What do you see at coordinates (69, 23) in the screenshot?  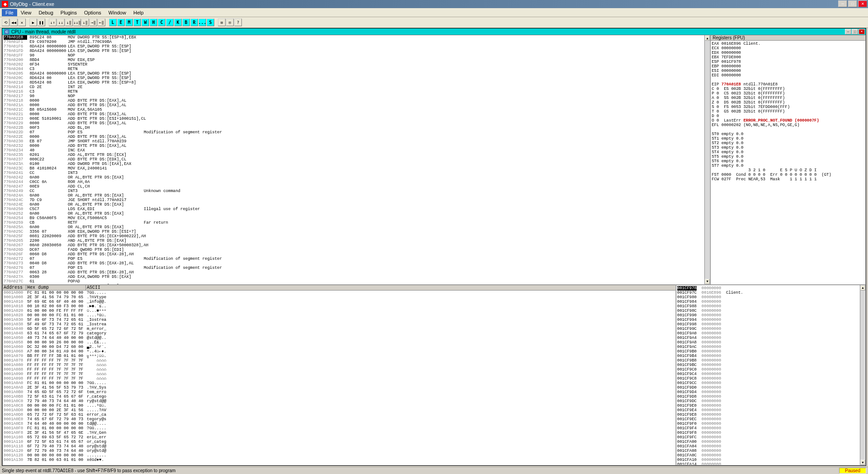 I see `tb-step-2: ↓‖` at bounding box center [69, 23].